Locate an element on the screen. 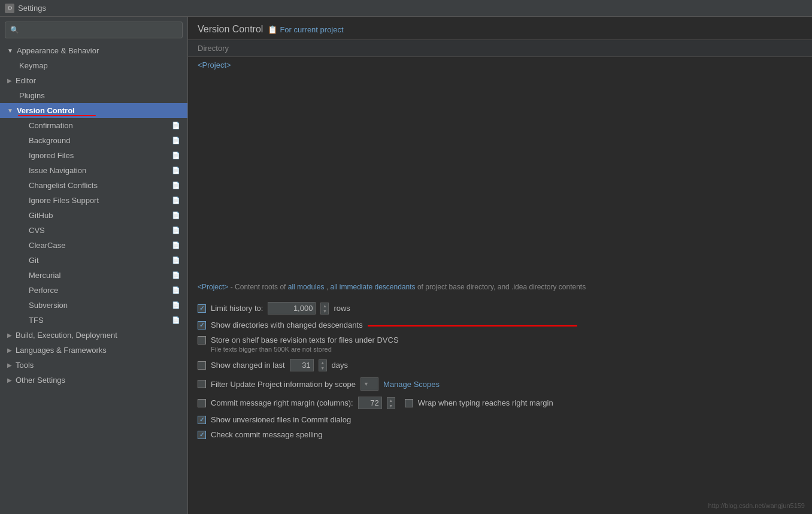 The image size is (812, 514). sidebar-item-changelist-conflicts: Changelist Conflicts 📄 is located at coordinates (93, 186).